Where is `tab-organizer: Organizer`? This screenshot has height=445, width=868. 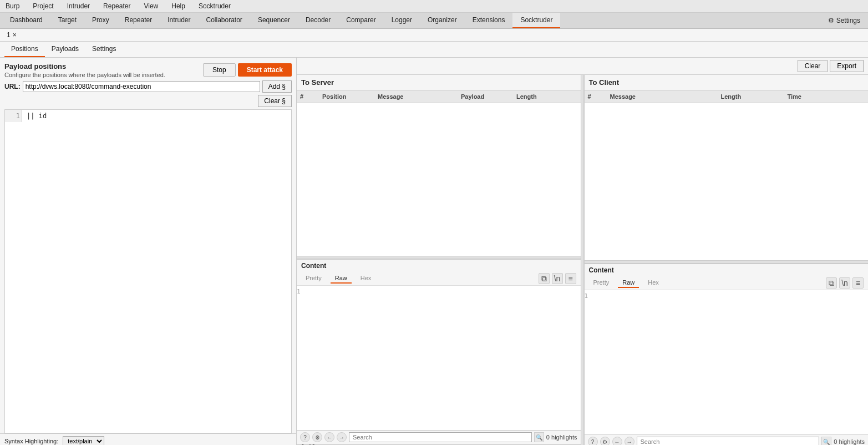
tab-organizer: Organizer is located at coordinates (443, 21).